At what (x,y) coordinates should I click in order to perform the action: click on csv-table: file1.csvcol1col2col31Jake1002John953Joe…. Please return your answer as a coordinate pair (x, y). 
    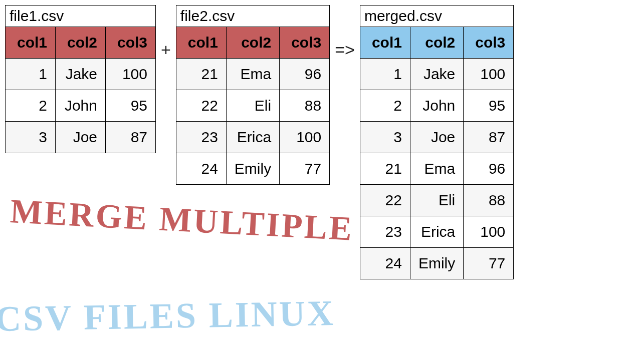
    Looking at the image, I should click on (80, 79).